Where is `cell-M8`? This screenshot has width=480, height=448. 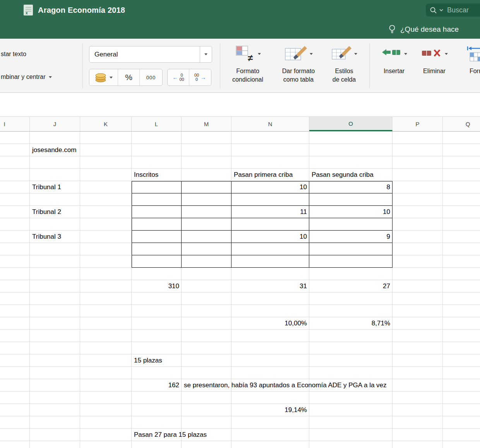
cell-M8 is located at coordinates (207, 224).